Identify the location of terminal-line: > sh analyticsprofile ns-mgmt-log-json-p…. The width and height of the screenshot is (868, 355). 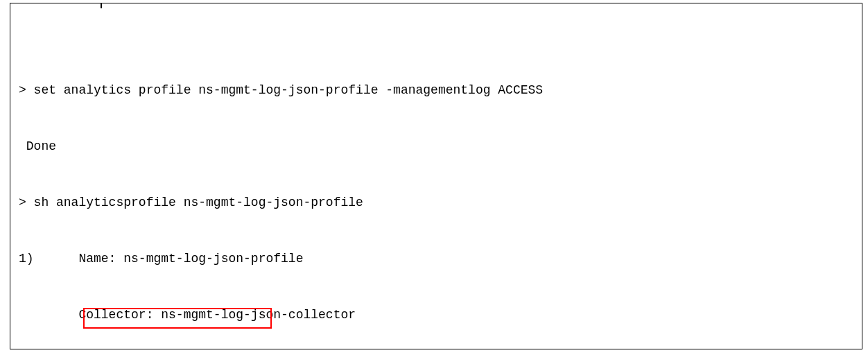
(436, 202).